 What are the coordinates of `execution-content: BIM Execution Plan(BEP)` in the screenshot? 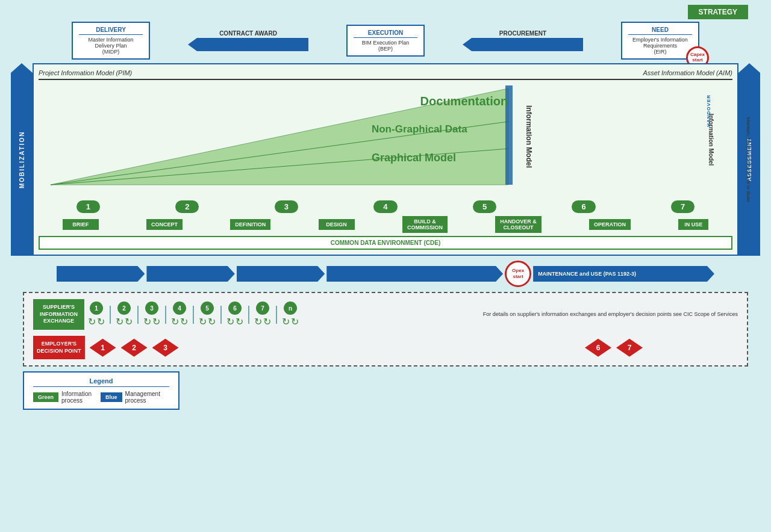 It's located at (386, 46).